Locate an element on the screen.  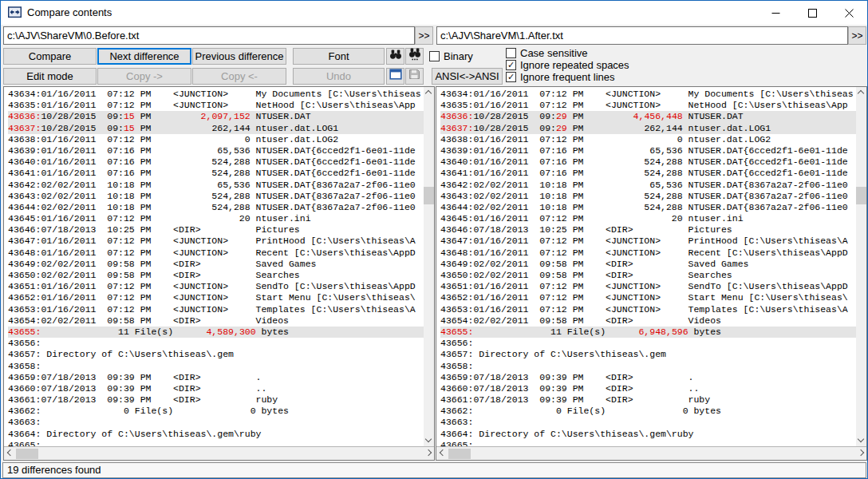
maximize-button is located at coordinates (812, 13).